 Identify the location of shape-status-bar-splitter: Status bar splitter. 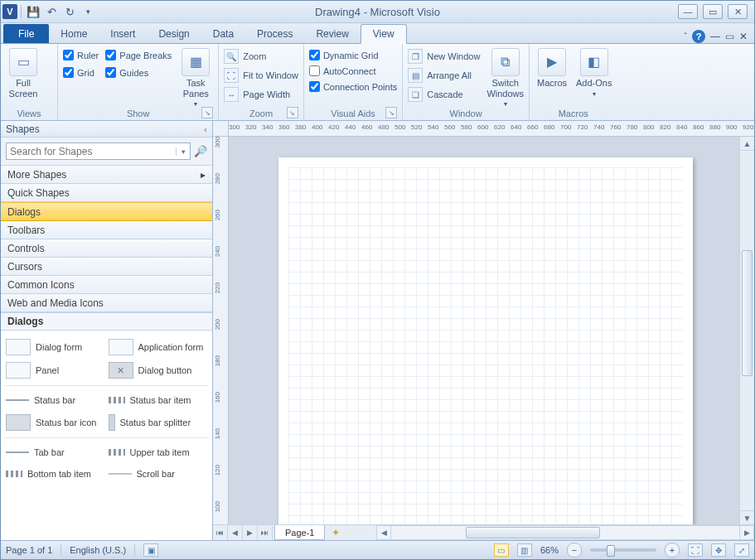
(158, 422).